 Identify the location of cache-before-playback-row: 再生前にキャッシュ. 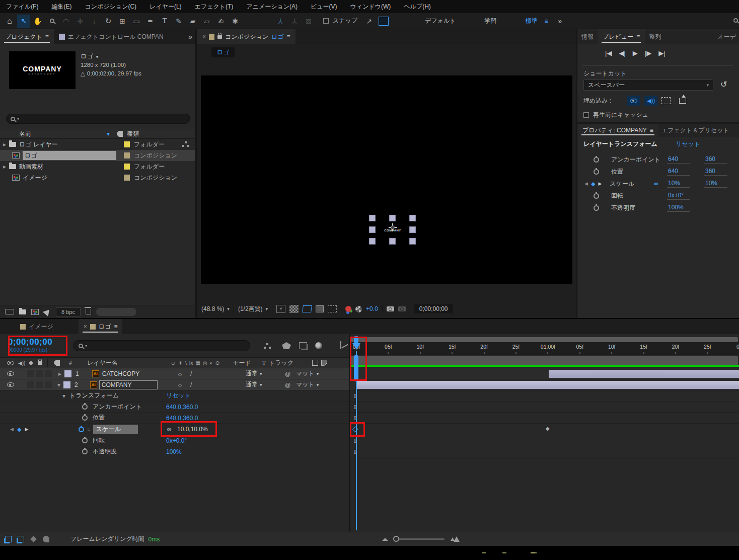
(616, 115).